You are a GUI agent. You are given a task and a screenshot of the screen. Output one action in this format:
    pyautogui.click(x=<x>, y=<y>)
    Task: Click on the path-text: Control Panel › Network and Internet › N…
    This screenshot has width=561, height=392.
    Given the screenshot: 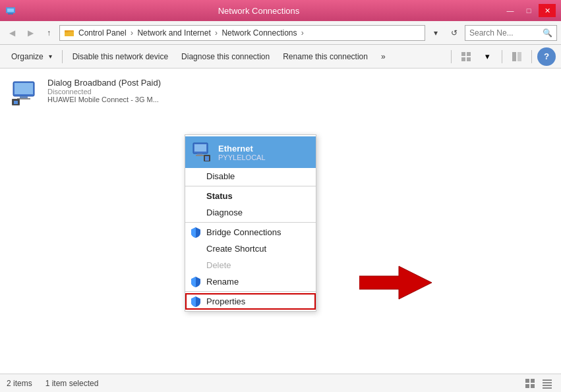 What is the action you would take?
    pyautogui.click(x=192, y=33)
    